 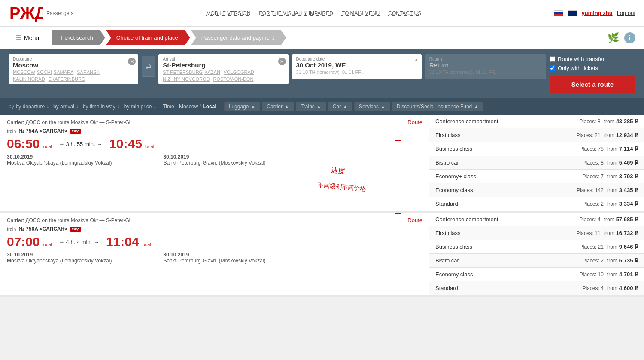 I want to click on price-row-1-0: Conference compartment Places: 4 from 57…, so click(x=537, y=220).